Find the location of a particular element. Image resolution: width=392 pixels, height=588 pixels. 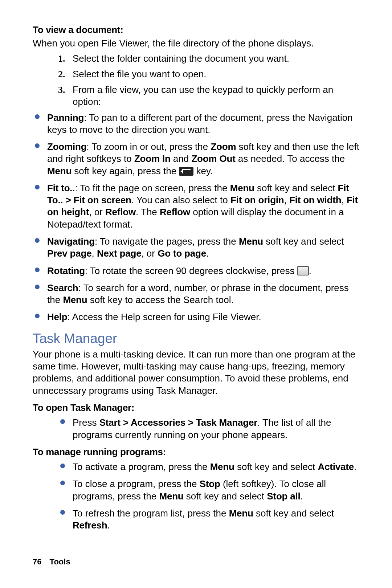

k: Zoom In is located at coordinates (152, 159).